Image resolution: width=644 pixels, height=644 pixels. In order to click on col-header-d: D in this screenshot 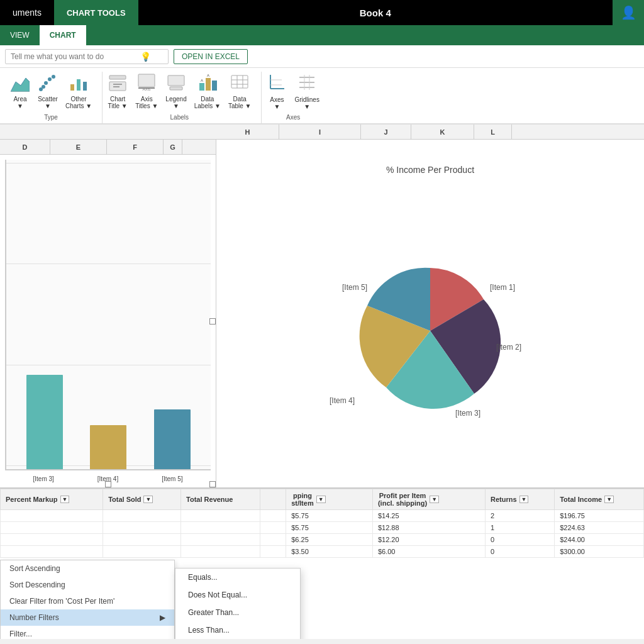, I will do `click(25, 147)`.